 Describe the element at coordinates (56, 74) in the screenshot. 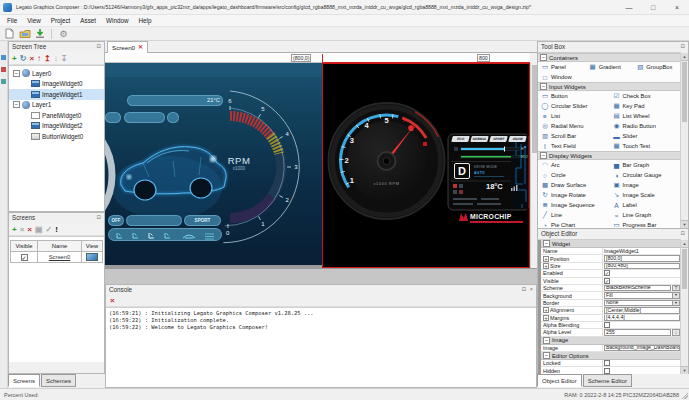

I see `tree-item-layer0: −Layer0` at that location.